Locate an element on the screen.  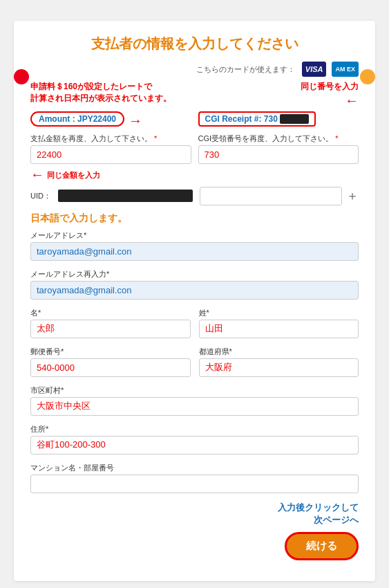
amex-logo: AM EX is located at coordinates (345, 69).